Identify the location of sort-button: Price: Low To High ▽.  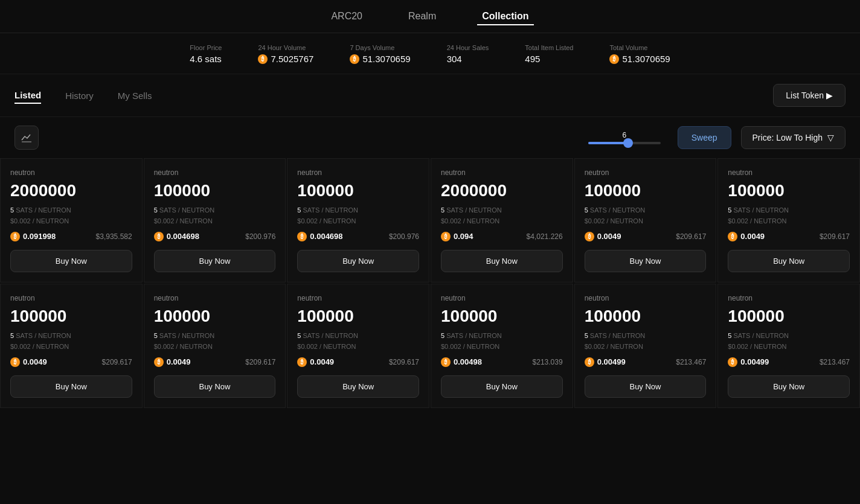
(794, 138).